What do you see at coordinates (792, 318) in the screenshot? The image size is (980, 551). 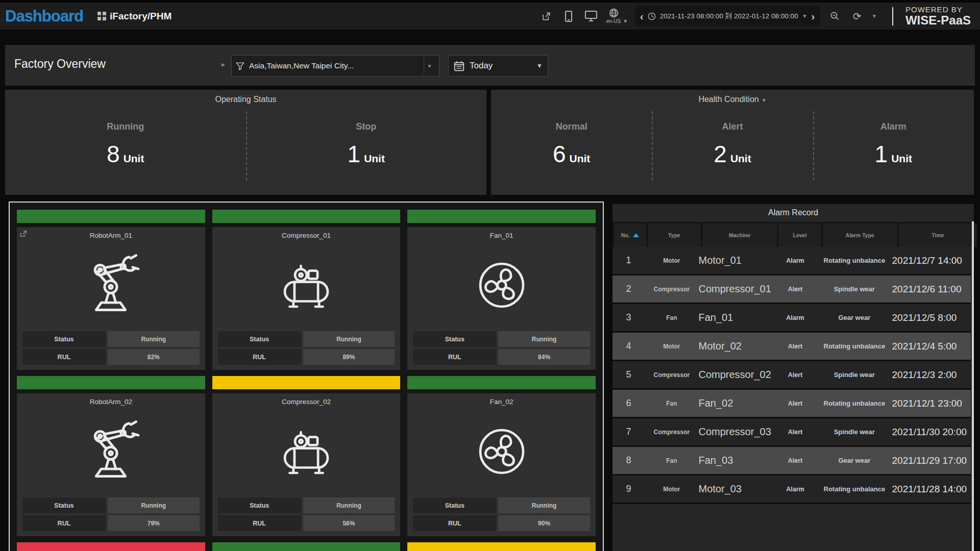 I see `alarm-table-row: 3 Fan Fan_01 Alarm Gear wear 2021/12/5 8…` at bounding box center [792, 318].